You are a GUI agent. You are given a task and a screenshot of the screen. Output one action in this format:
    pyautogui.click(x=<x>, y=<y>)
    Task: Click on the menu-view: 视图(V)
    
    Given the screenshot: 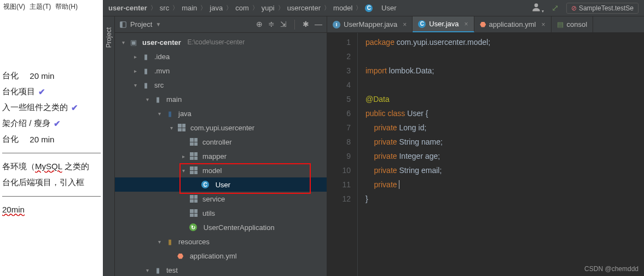 What is the action you would take?
    pyautogui.click(x=14, y=7)
    